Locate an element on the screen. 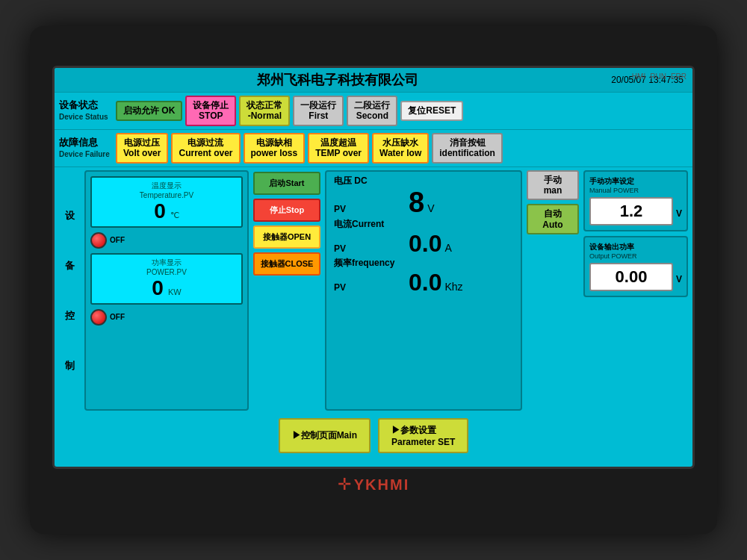 The height and width of the screenshot is (560, 747). btn-first-run: 一段运行 First is located at coordinates (318, 111).